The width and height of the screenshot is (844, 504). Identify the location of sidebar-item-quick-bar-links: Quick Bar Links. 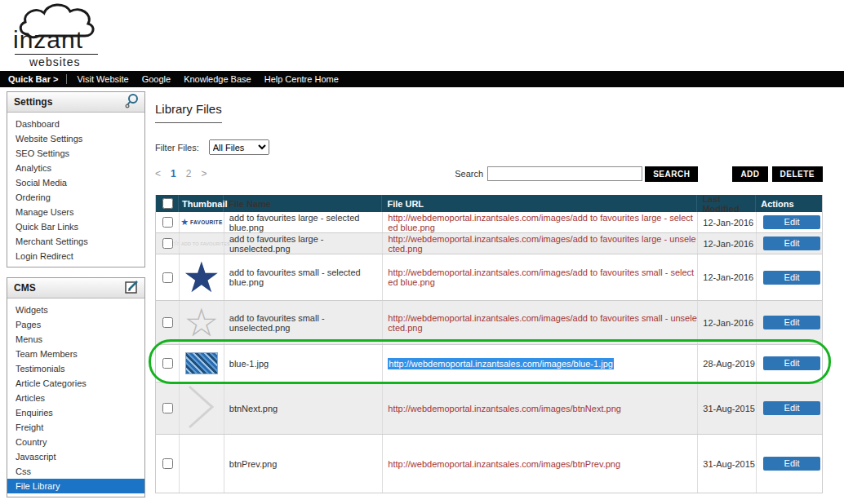
(76, 227).